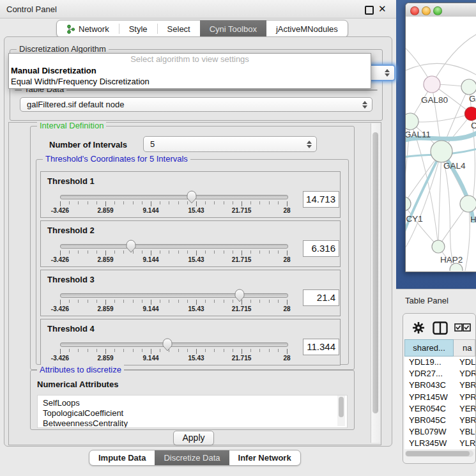  What do you see at coordinates (365, 105) in the screenshot?
I see `combo-arrows-icon` at bounding box center [365, 105].